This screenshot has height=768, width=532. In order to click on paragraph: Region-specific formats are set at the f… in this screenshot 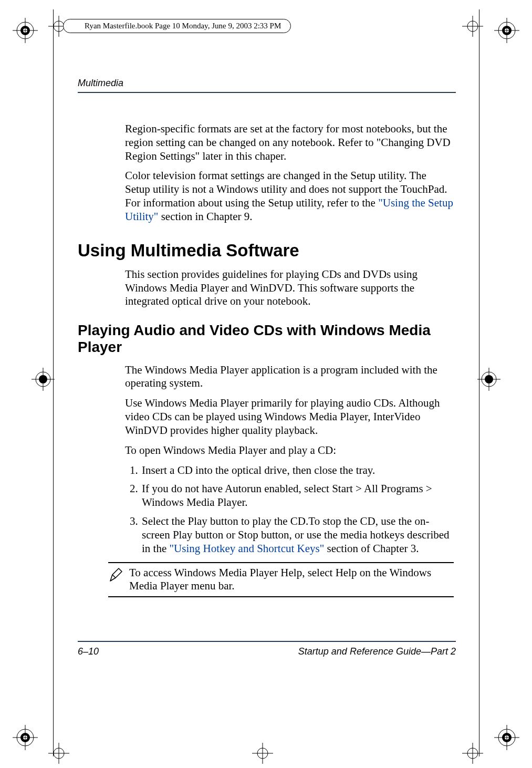, I will do `click(289, 143)`.